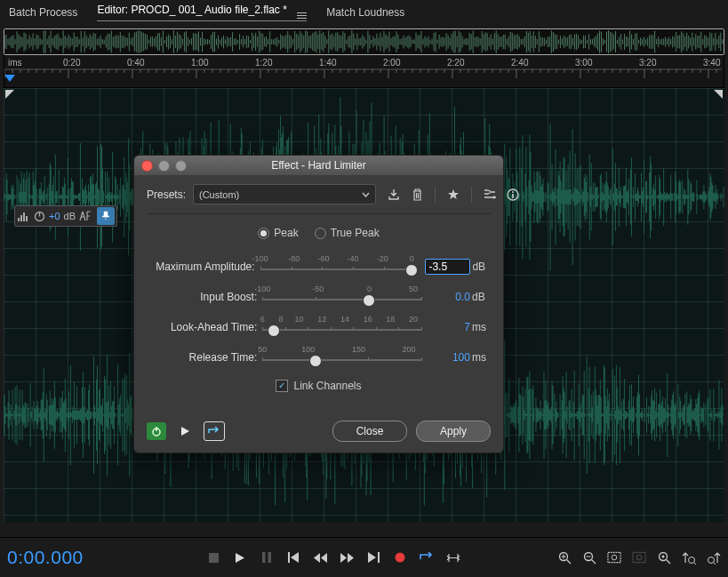 The height and width of the screenshot is (577, 728). What do you see at coordinates (427, 557) in the screenshot?
I see `loop-button` at bounding box center [427, 557].